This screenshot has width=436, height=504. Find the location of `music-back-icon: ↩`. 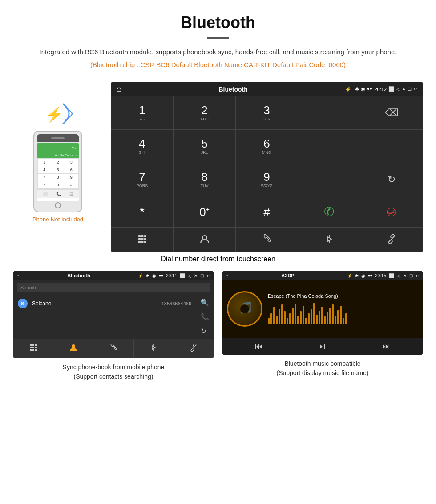

music-back-icon: ↩ is located at coordinates (417, 276).